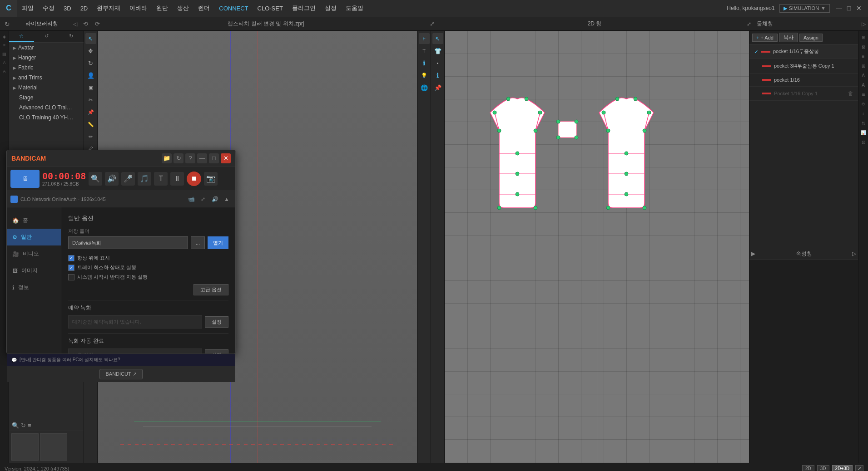 This screenshot has height=471, width=868. I want to click on tool-avatar: 👤, so click(91, 75).